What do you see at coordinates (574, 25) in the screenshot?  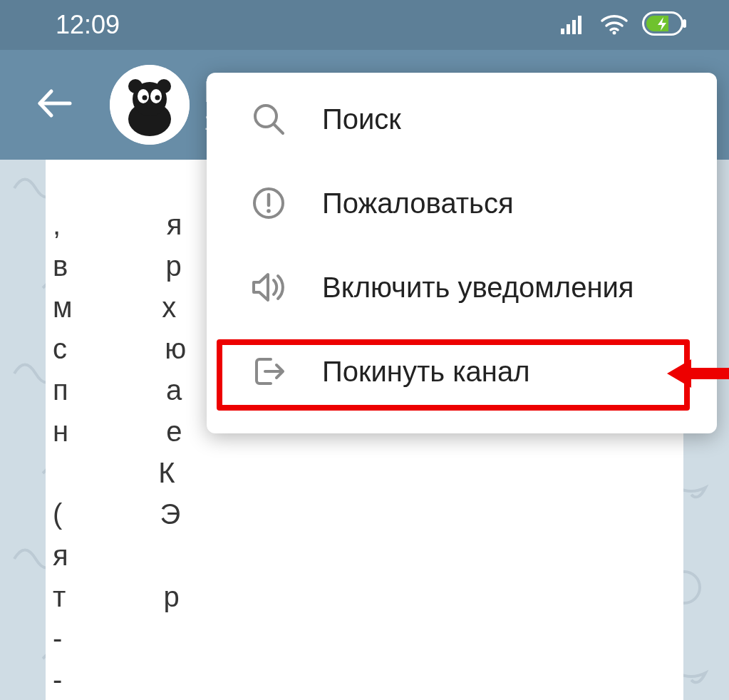 I see `signal-icon` at bounding box center [574, 25].